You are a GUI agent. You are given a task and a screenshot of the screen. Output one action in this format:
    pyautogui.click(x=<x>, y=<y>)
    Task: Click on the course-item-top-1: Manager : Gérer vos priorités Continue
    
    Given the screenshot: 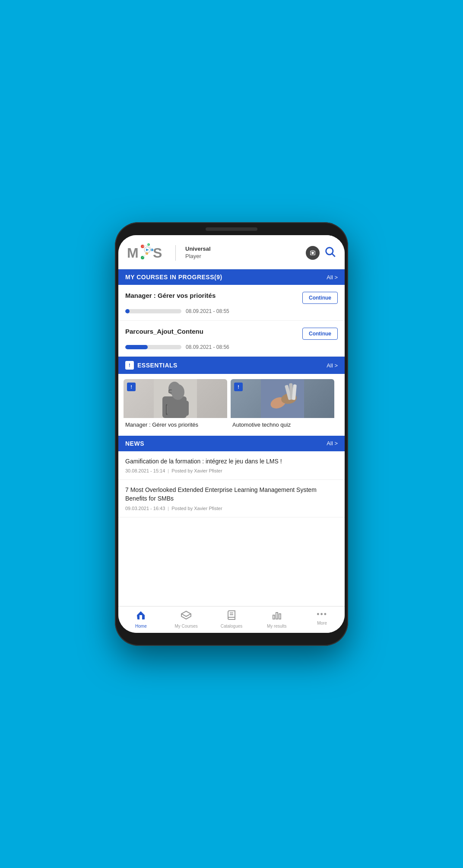 What is the action you would take?
    pyautogui.click(x=232, y=298)
    